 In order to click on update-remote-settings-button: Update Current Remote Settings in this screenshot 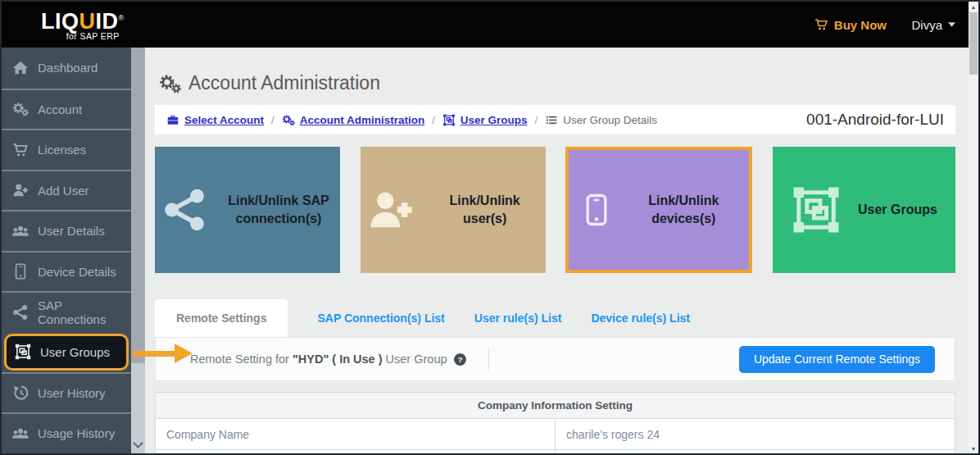, I will do `click(837, 359)`.